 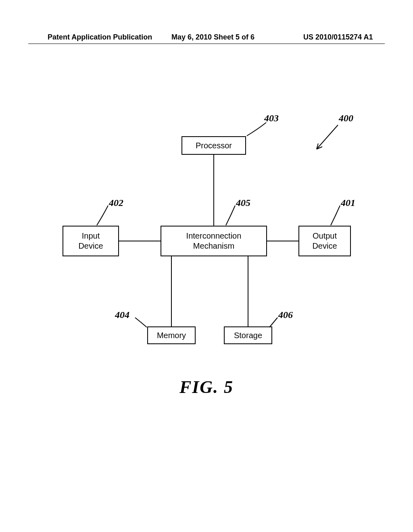 I want to click on header-left: Patent Application Publication, so click(x=100, y=37).